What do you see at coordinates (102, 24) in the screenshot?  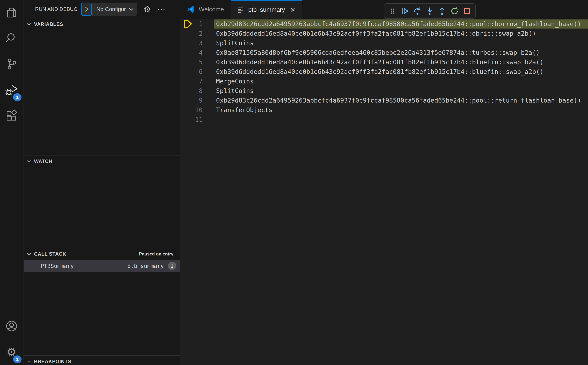 I see `variables-section-header: VARIABLES` at bounding box center [102, 24].